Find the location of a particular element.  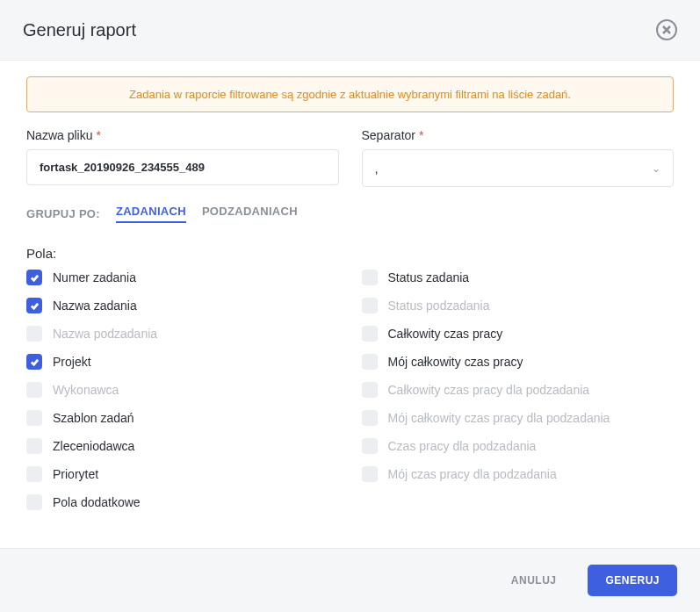

field-label: Szablon zadań is located at coordinates (93, 418).